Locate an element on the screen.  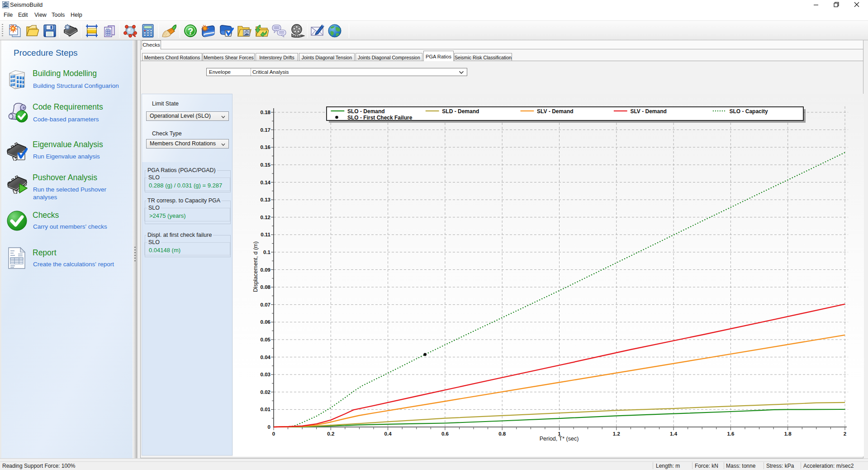
svg-text: 0.08 is located at coordinates (266, 287).